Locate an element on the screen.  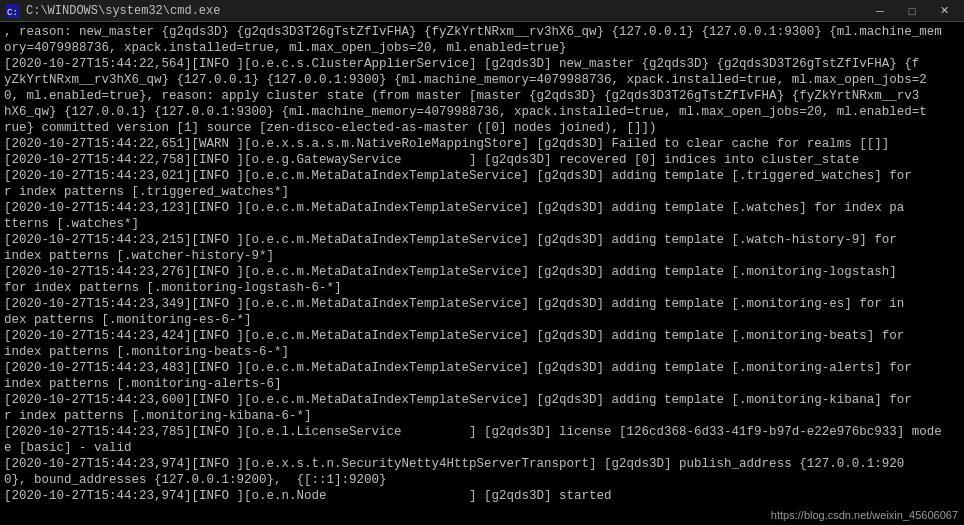
minimize-button: ─ is located at coordinates (880, 11).